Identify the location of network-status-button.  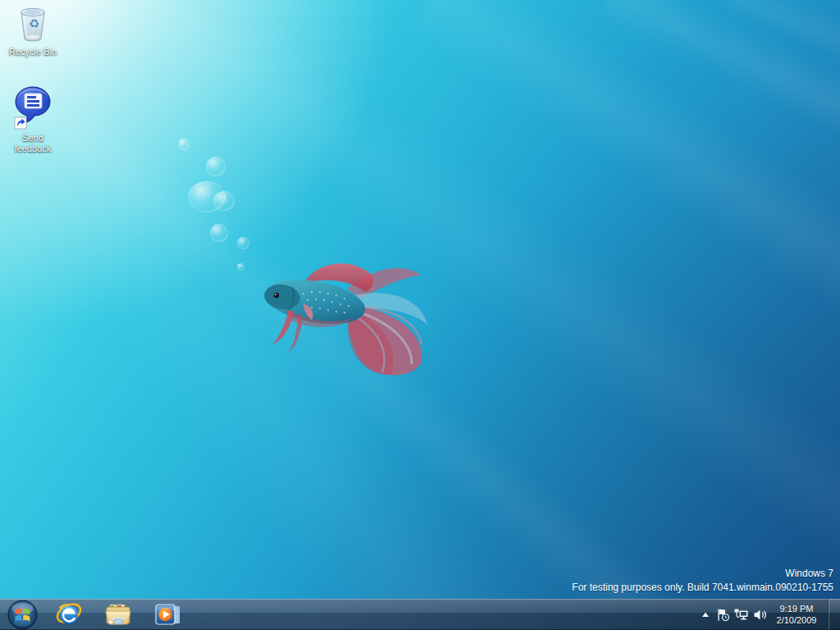
(741, 614).